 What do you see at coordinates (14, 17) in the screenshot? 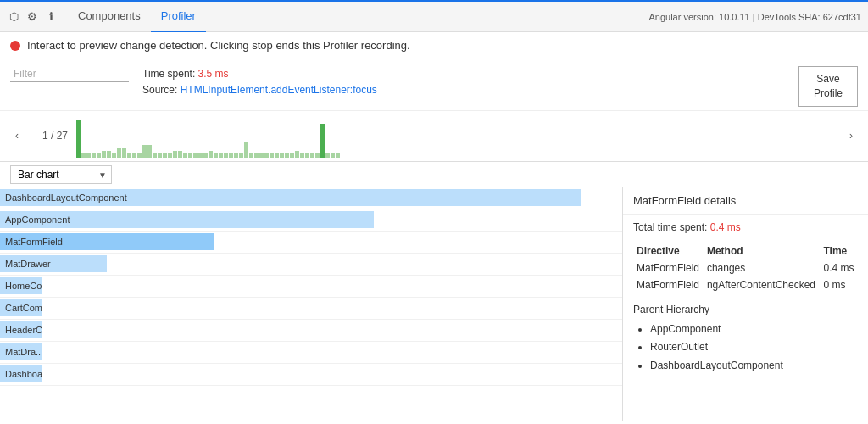
I see `cursor-icon: ⬡` at bounding box center [14, 17].